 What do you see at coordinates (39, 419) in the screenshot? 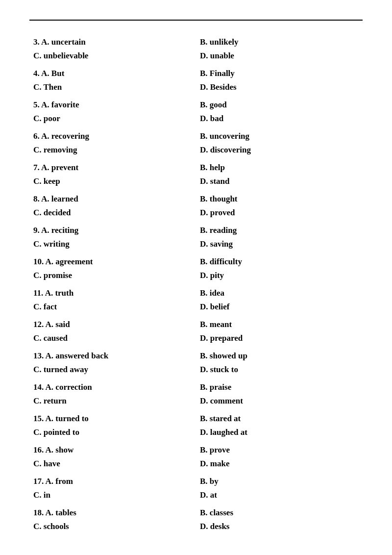
I see `item-number-12: 15.` at bounding box center [39, 419].